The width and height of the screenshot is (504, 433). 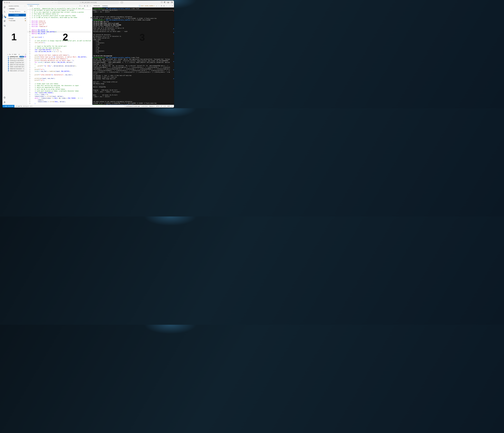 I want to click on graph-auto-label: Auto, so click(x=15, y=54).